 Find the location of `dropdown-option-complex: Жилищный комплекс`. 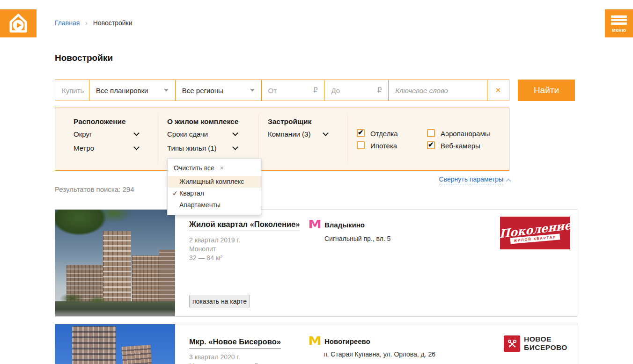

dropdown-option-complex: Жилищный комплекс is located at coordinates (214, 182).